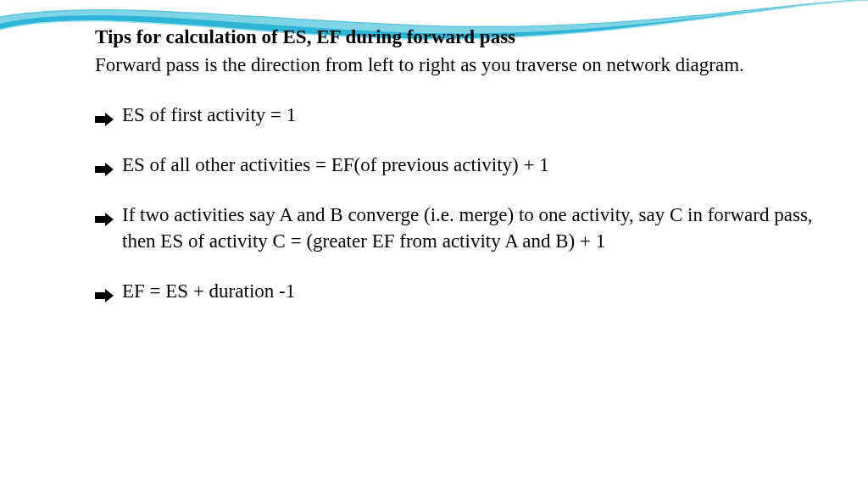 The height and width of the screenshot is (488, 868). What do you see at coordinates (456, 64) in the screenshot?
I see `slide-intro: Forward pass is the direction from left …` at bounding box center [456, 64].